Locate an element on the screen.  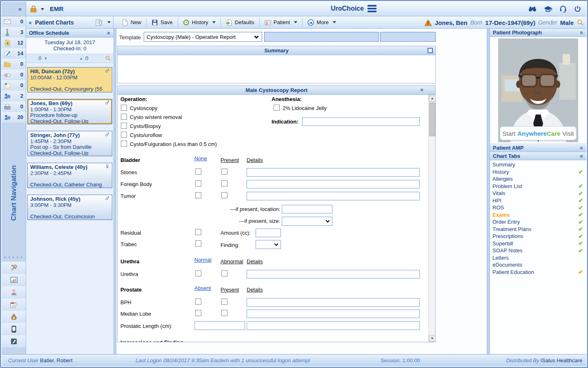
trabec-checkbox is located at coordinates (198, 244).